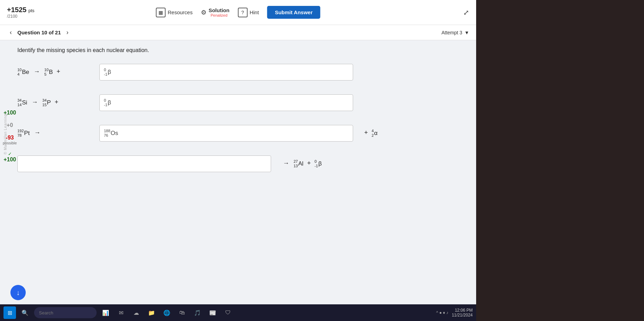  I want to click on taskbar-store-icon: 🛍, so click(182, 313).